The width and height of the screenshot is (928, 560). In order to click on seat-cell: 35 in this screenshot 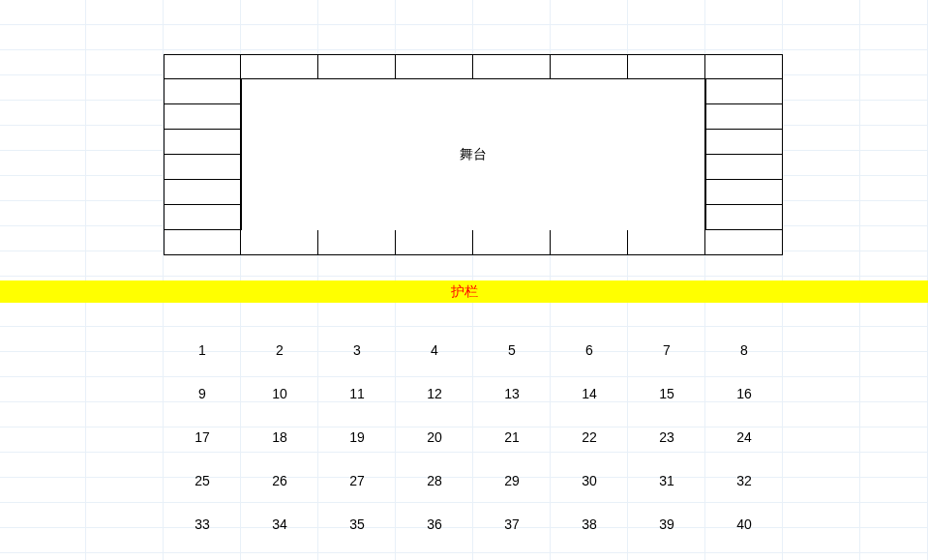, I will do `click(357, 524)`.